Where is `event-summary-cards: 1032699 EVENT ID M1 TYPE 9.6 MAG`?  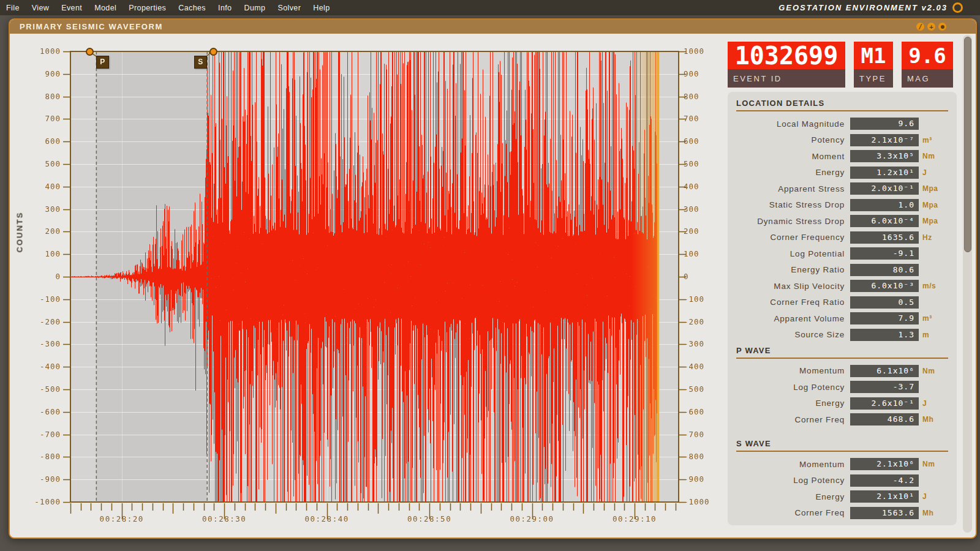 event-summary-cards: 1032699 EVENT ID M1 TYPE 9.6 MAG is located at coordinates (842, 65).